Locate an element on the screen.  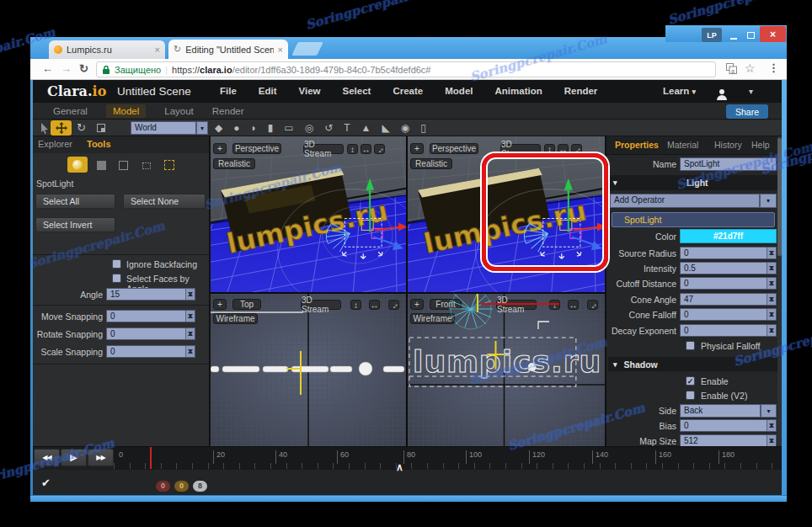
primitive-cone-icon: ◗ is located at coordinates (253, 128).